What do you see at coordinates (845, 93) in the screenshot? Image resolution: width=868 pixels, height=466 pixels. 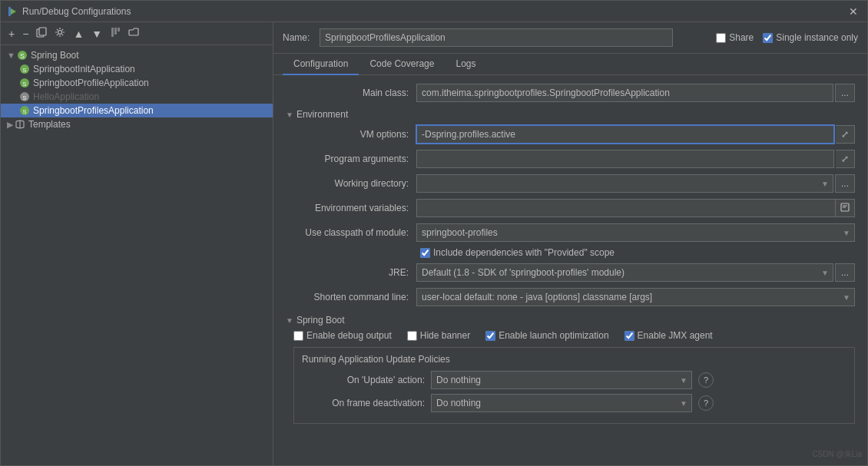 I see `main-class-browse-button: ...` at bounding box center [845, 93].